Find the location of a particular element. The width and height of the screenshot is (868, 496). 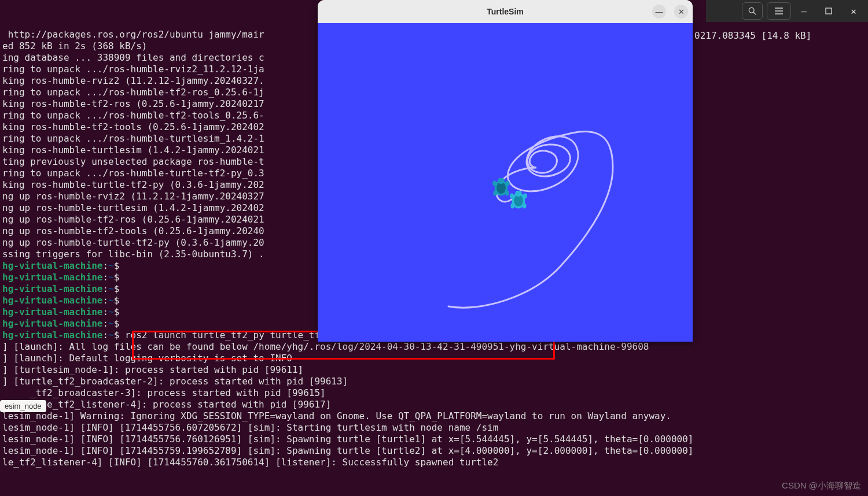

terminal-line: le_tf2_listener-4] [INFO] [1714455760.36… is located at coordinates (434, 462).